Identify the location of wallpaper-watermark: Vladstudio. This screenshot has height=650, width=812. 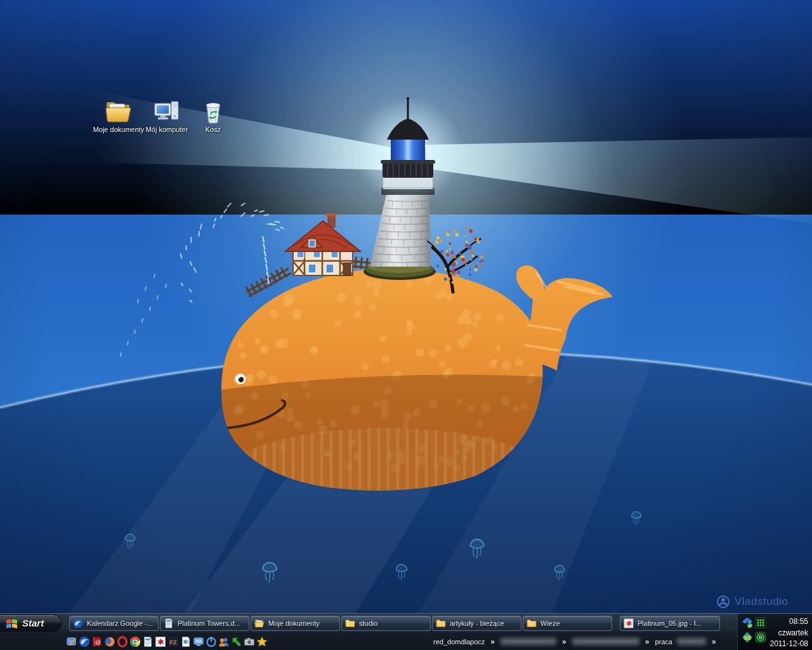
(752, 602).